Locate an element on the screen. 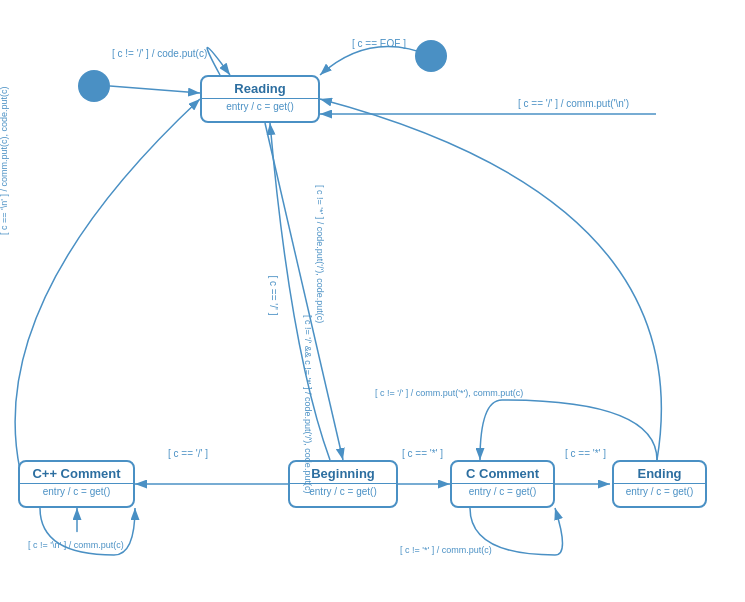 Image resolution: width=745 pixels, height=602 pixels. state-c-comment: C Comment entry / c = get() is located at coordinates (502, 484).